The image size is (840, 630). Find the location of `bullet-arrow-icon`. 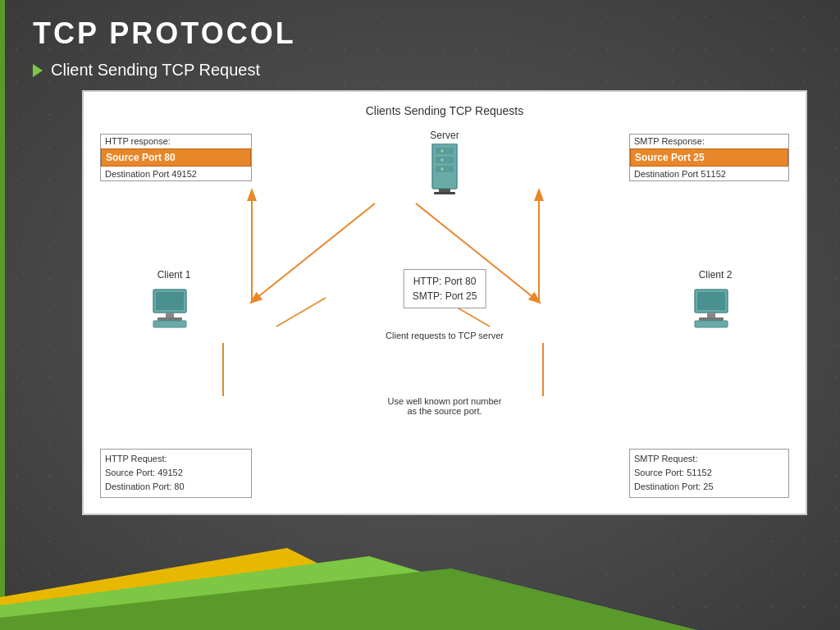

bullet-arrow-icon is located at coordinates (38, 71).